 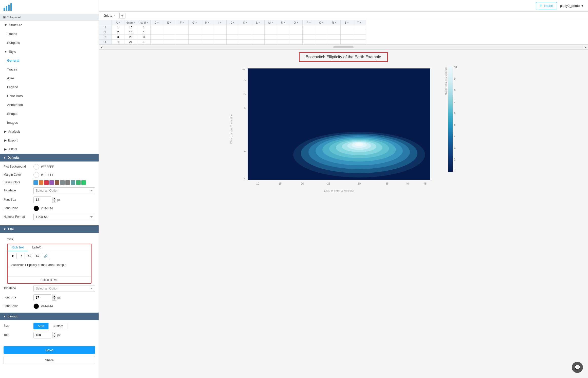 What do you see at coordinates (258, 42) in the screenshot?
I see `cell-4-L` at bounding box center [258, 42].